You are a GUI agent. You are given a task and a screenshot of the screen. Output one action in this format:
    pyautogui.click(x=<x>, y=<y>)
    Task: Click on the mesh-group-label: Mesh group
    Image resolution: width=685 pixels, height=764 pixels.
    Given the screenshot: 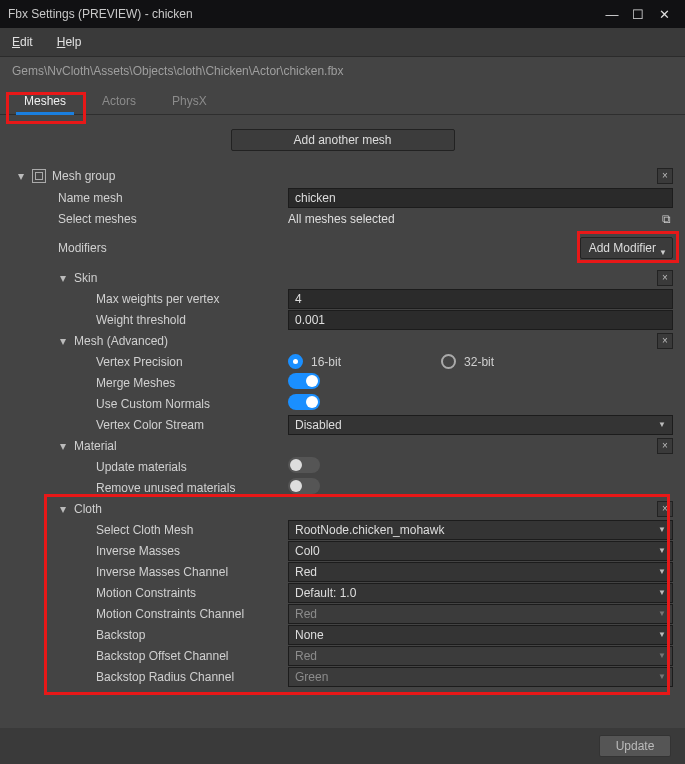 What is the action you would take?
    pyautogui.click(x=84, y=176)
    